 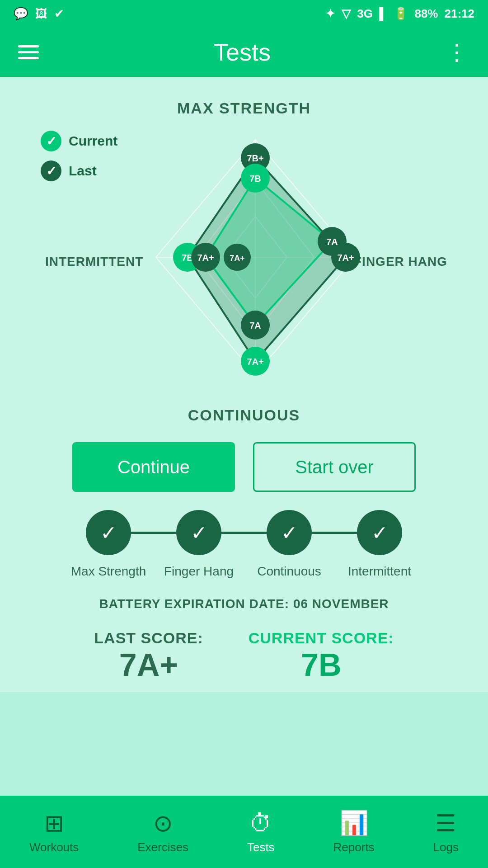 I want to click on nav-reports: 📊 Reports, so click(x=354, y=832).